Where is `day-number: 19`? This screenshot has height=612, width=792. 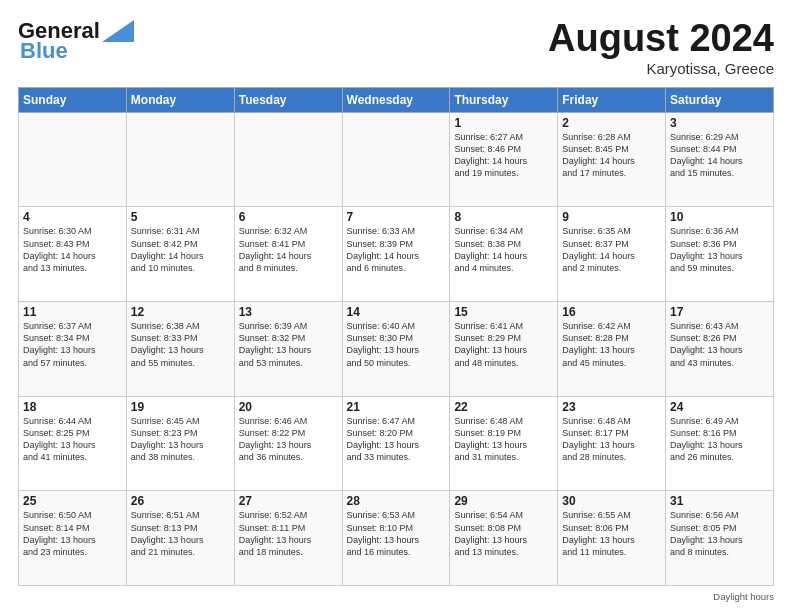 day-number: 19 is located at coordinates (180, 407).